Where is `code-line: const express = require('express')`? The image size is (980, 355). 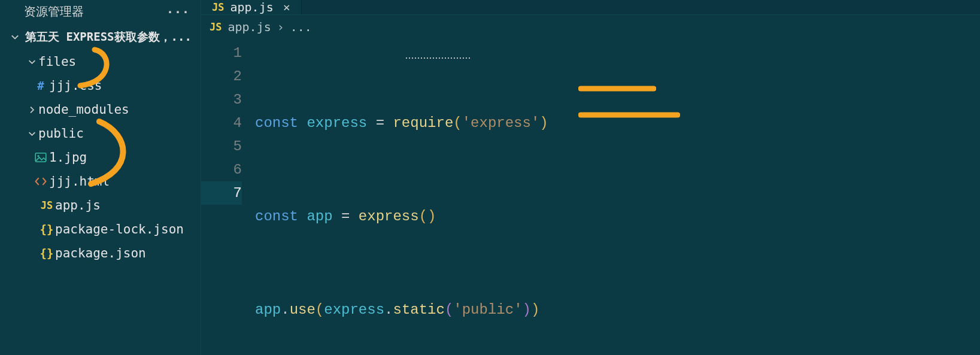 code-line: const express = require('express') is located at coordinates (518, 123).